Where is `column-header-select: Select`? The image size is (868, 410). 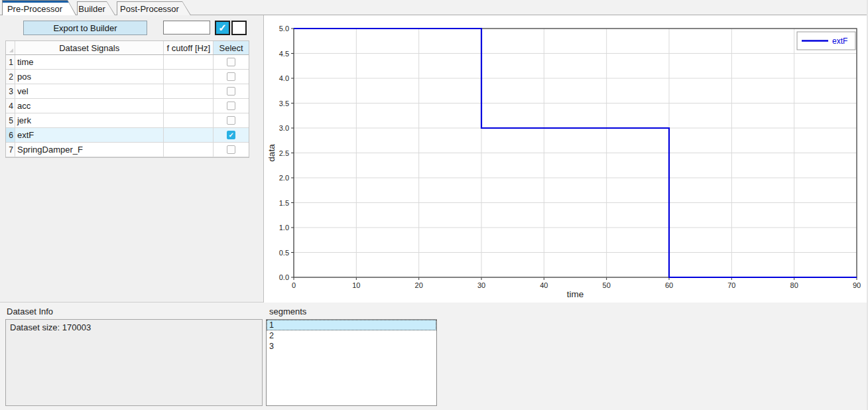 column-header-select: Select is located at coordinates (231, 48).